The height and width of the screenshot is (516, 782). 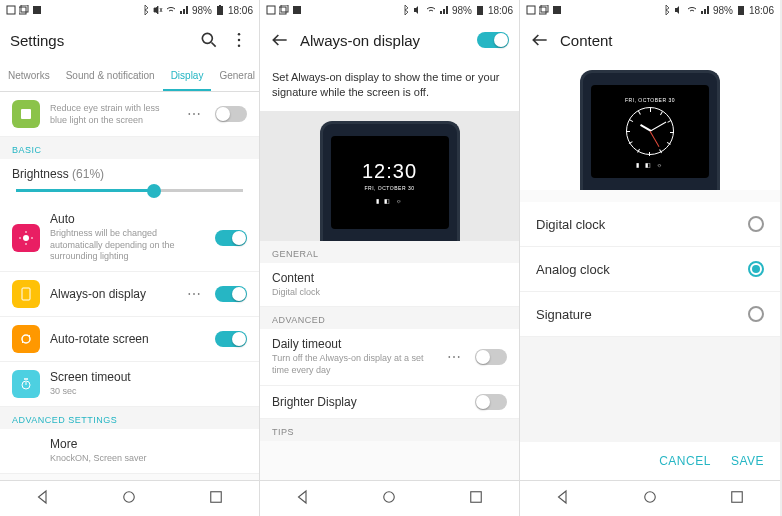 I want to click on search-icon, so click(x=209, y=40).